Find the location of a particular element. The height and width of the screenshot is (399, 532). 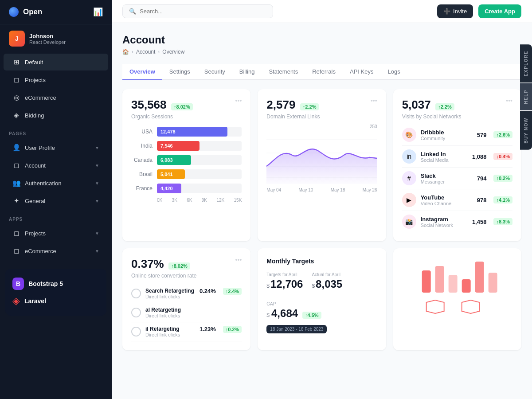

chart-y-250: 250 is located at coordinates (373, 127).